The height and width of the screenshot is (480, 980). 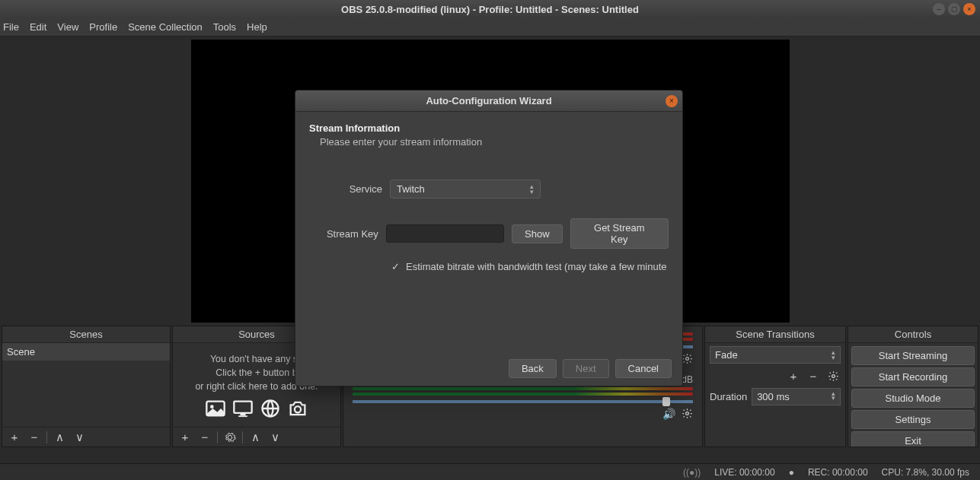 What do you see at coordinates (59, 437) in the screenshot?
I see `scene-up-button: ∧` at bounding box center [59, 437].